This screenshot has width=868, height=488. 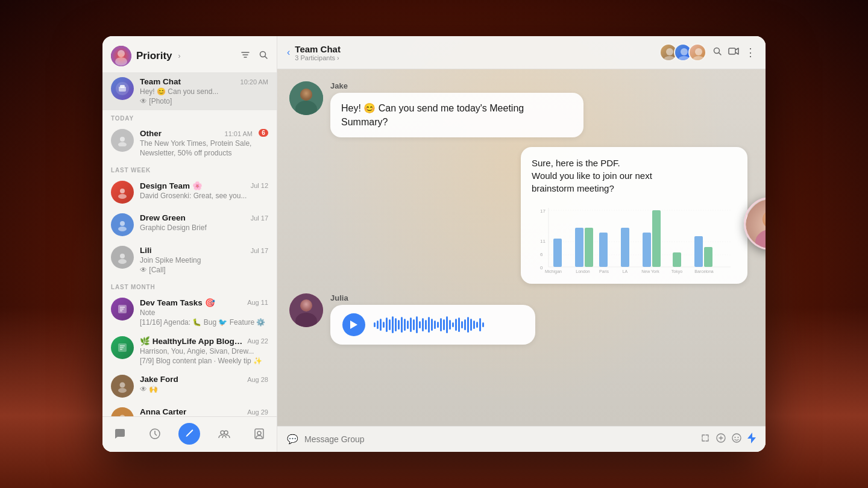 I want to click on user-avatar, so click(x=121, y=56).